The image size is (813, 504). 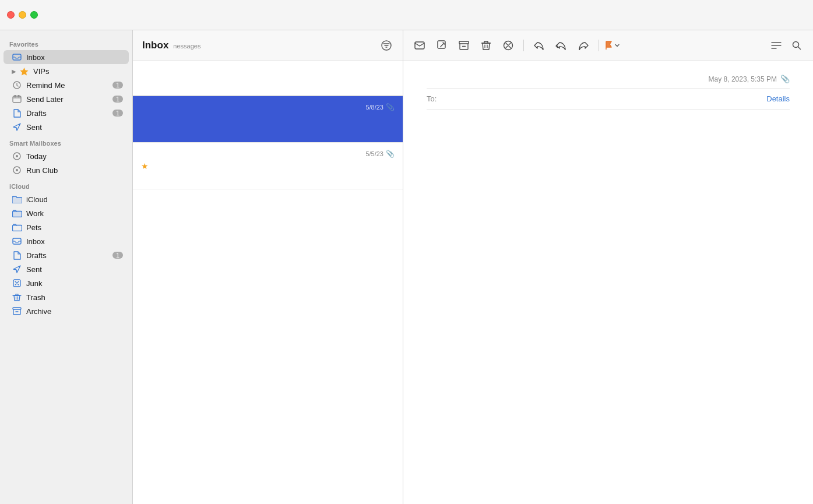 I want to click on email-to-label: To:, so click(x=431, y=99).